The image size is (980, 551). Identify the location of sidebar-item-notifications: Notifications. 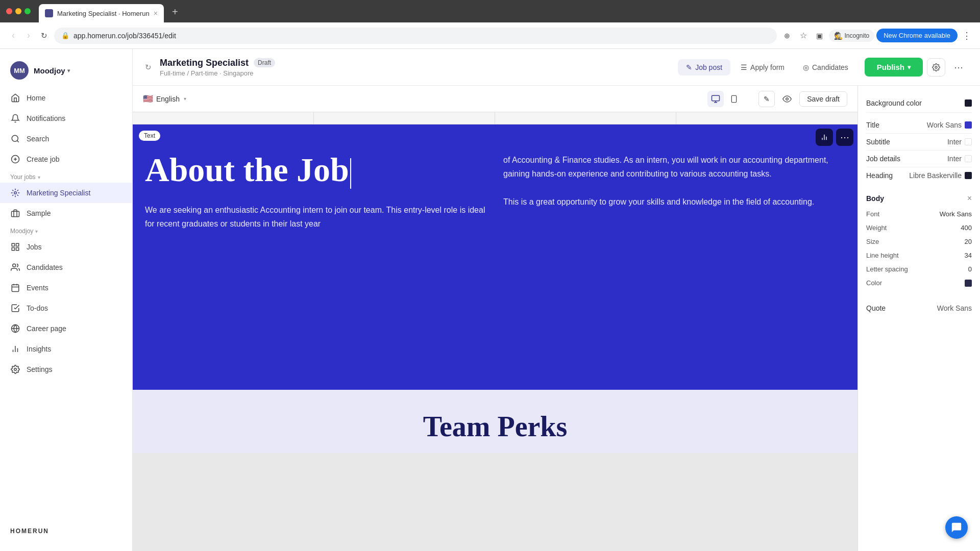
(66, 118).